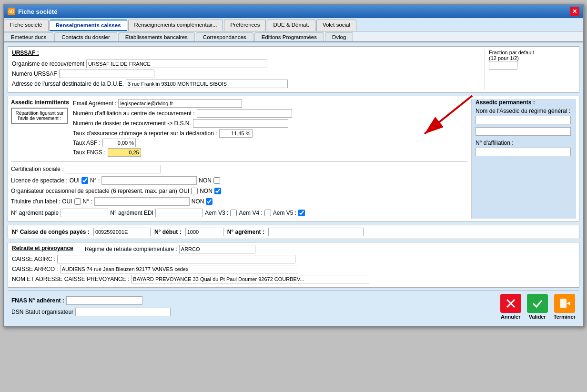  What do you see at coordinates (575, 11) in the screenshot?
I see `close-button: ✕` at bounding box center [575, 11].